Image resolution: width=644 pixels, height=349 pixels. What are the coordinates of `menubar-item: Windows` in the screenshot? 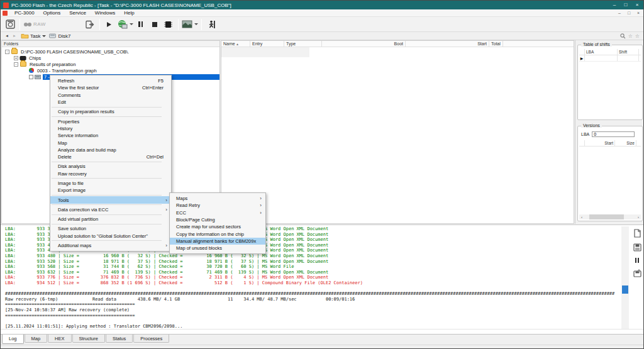 It's located at (105, 13).